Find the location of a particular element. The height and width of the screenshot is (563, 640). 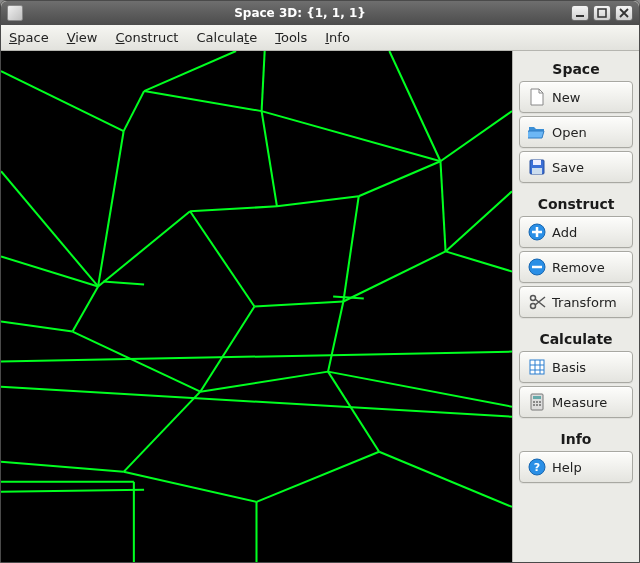

add-button: Add is located at coordinates (576, 232).